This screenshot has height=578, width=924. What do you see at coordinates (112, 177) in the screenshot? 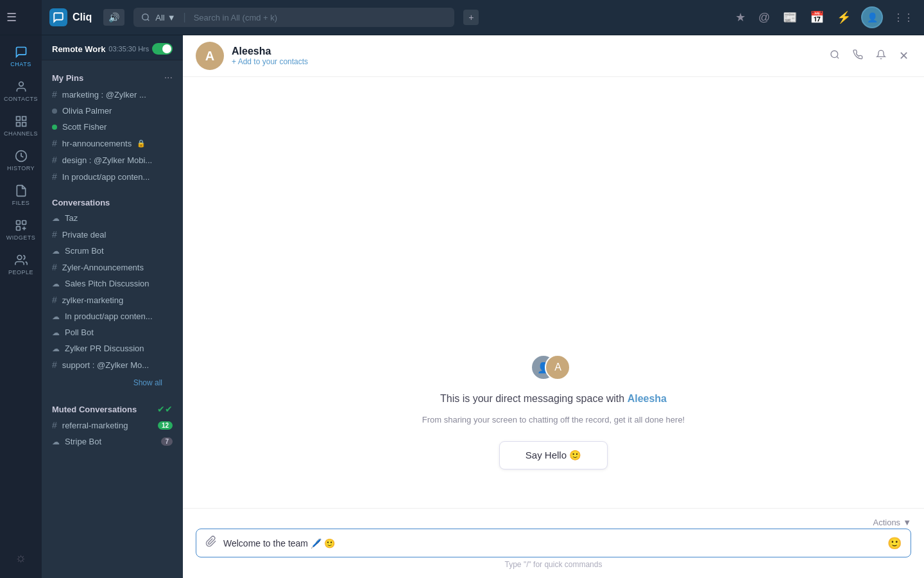
I see `pin-item-product: # In product/app conten...` at bounding box center [112, 177].